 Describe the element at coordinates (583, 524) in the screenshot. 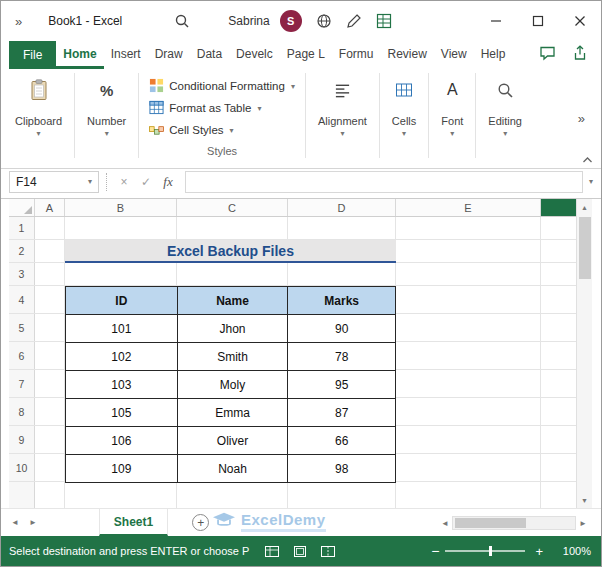

I see `scroll-right-icon: ►` at that location.